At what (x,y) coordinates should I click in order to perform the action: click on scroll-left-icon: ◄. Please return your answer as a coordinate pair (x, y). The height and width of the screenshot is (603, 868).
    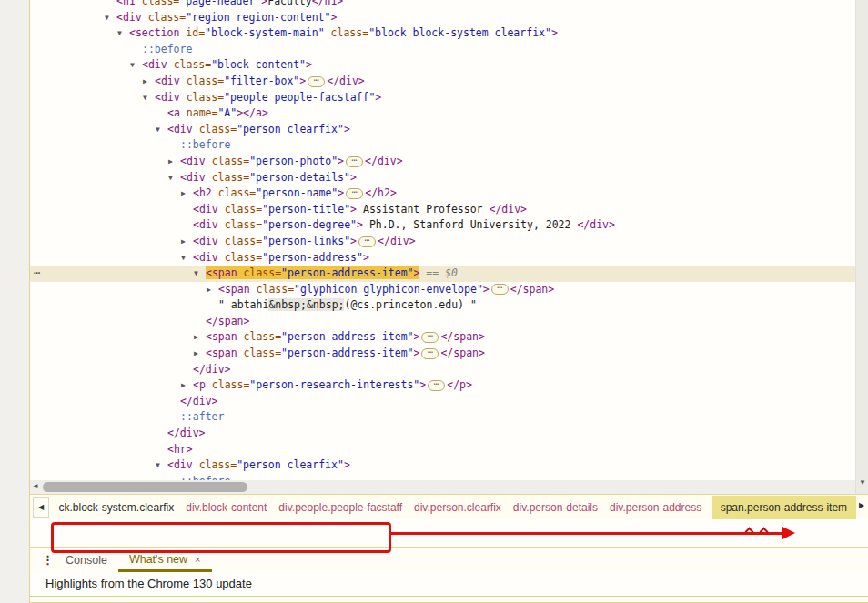
    Looking at the image, I should click on (35, 486).